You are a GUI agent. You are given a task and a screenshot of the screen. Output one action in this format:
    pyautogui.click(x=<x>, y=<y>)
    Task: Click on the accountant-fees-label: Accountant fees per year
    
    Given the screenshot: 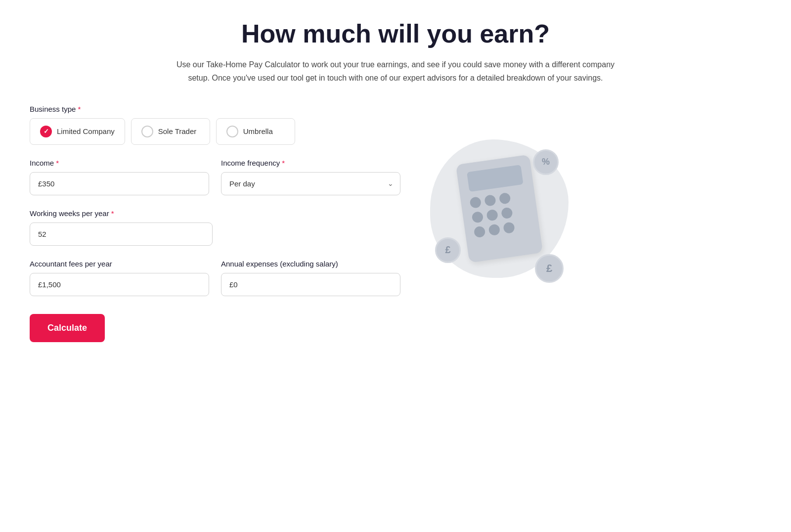 What is the action you would take?
    pyautogui.click(x=120, y=264)
    